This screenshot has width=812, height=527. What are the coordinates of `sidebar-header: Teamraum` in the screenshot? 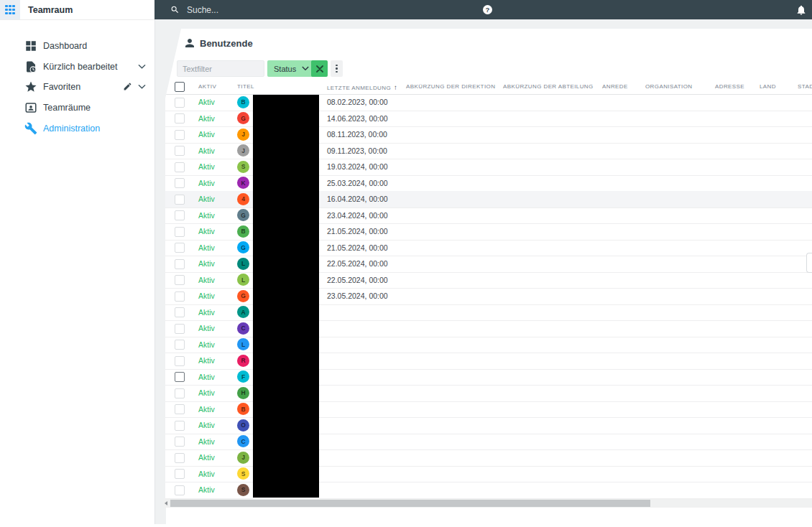 It's located at (78, 10).